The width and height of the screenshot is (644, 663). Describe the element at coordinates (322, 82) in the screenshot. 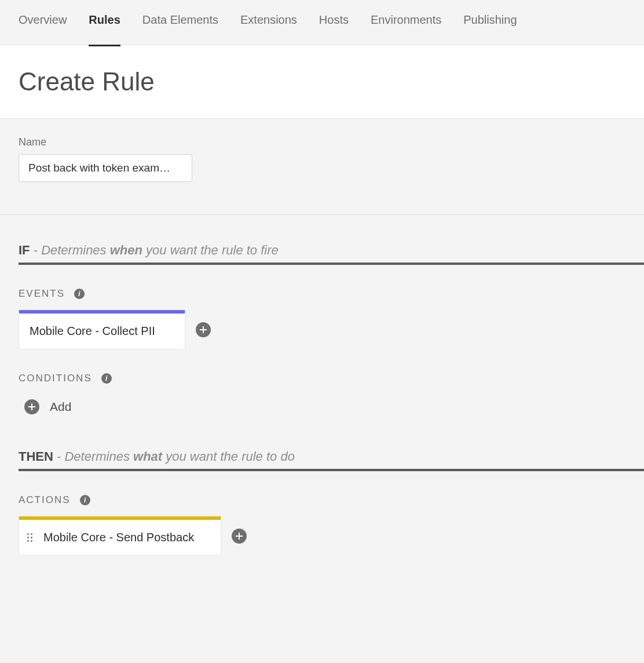

I see `page-title: Create Rule` at that location.